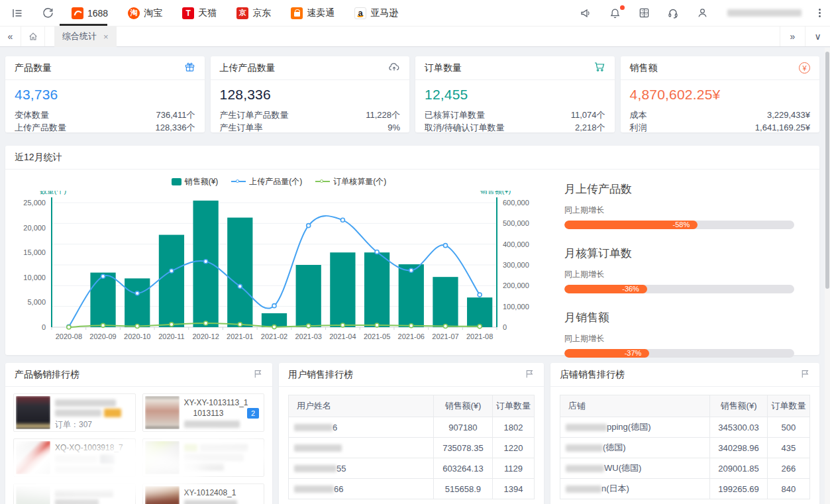 This screenshot has width=830, height=504. I want to click on svg-text: 10,000, so click(34, 277).